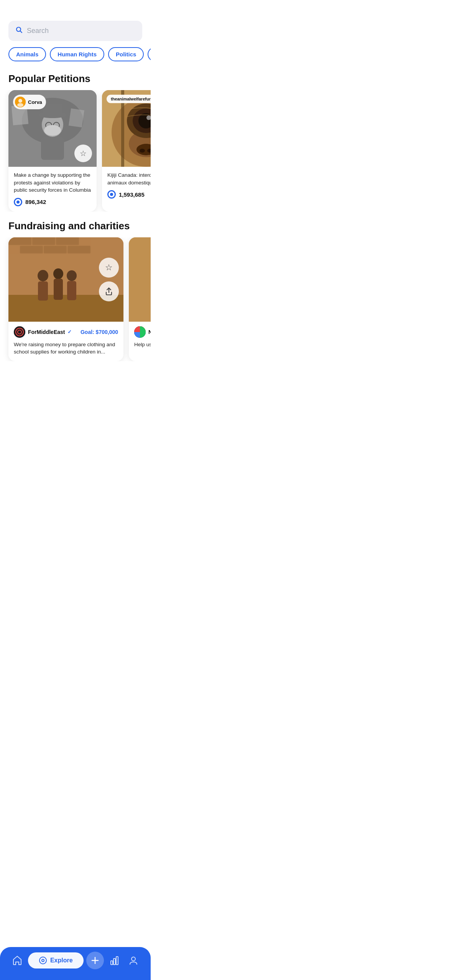 This screenshot has width=452, height=980. Describe the element at coordinates (75, 200) in the screenshot. I see `screen: Search Animals Human Rights Politics BLM…` at that location.